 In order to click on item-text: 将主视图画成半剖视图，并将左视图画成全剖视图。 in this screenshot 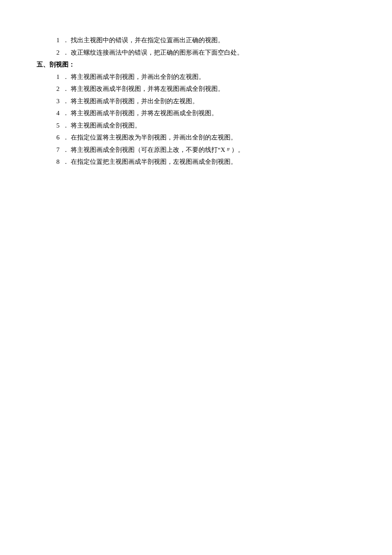, I will do `click(213, 113)`.